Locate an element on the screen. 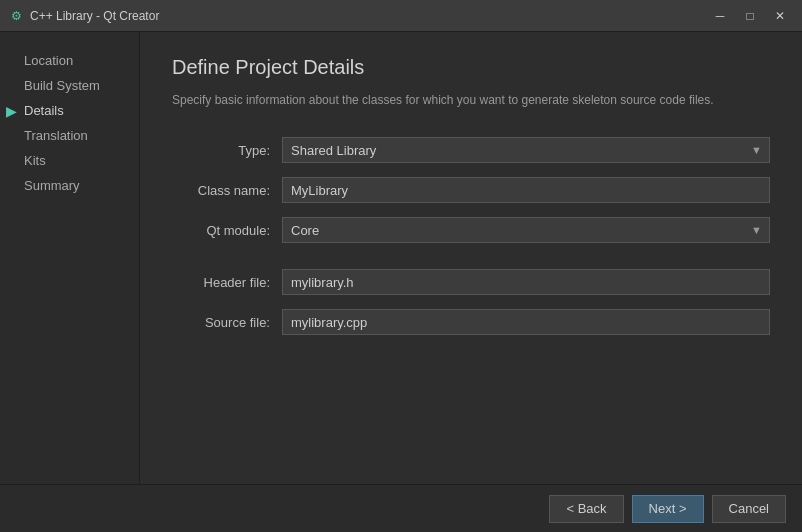 The width and height of the screenshot is (802, 532). next-button: Next > is located at coordinates (668, 509).